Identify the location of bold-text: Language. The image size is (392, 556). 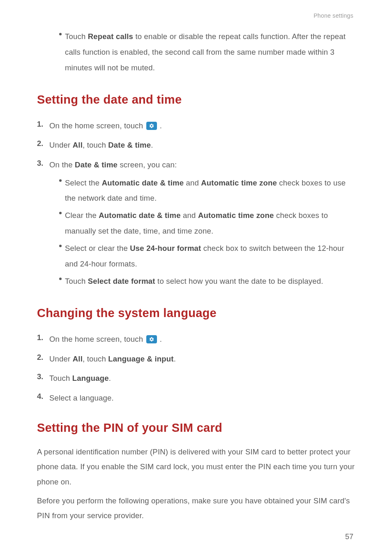
(90, 378).